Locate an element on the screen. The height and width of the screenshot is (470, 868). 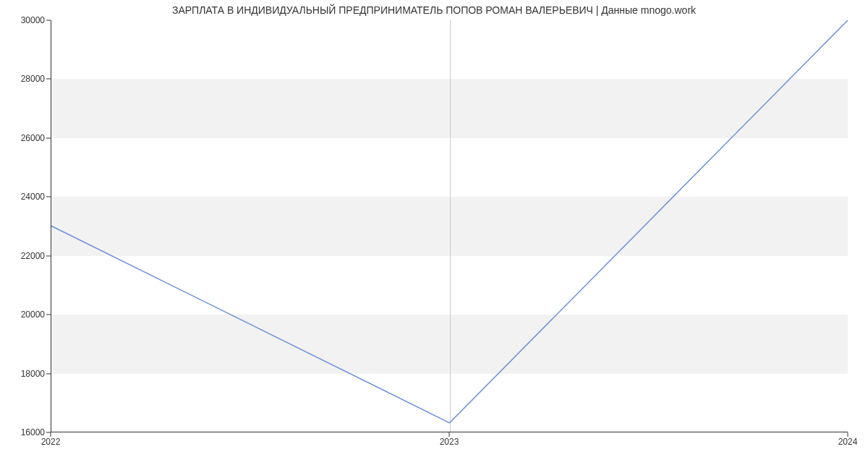
x-tick-label: 2024 is located at coordinates (848, 442).